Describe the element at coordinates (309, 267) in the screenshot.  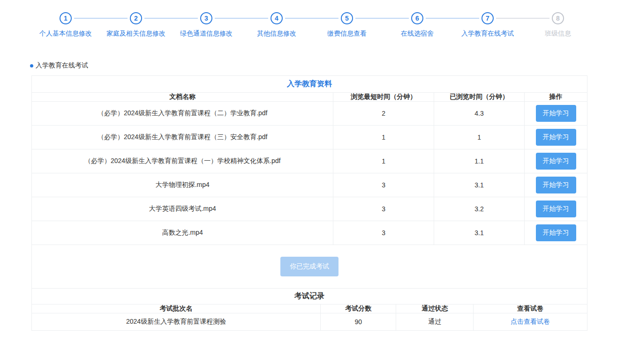
I see `exam-completed-row: 你已完成考试` at that location.